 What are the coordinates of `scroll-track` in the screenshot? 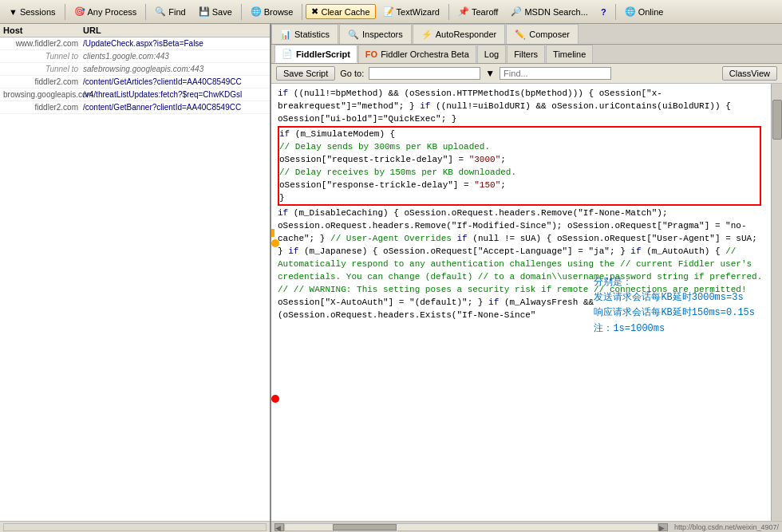 It's located at (471, 527).